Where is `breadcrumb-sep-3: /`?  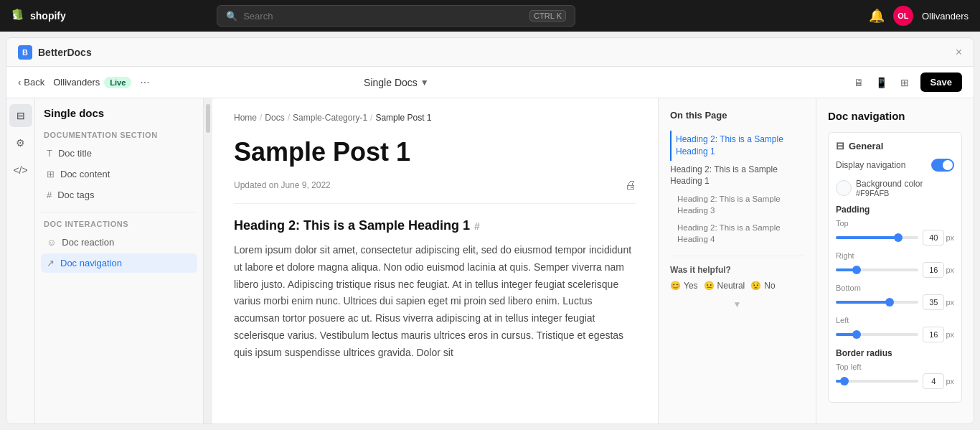 breadcrumb-sep-3: / is located at coordinates (372, 118).